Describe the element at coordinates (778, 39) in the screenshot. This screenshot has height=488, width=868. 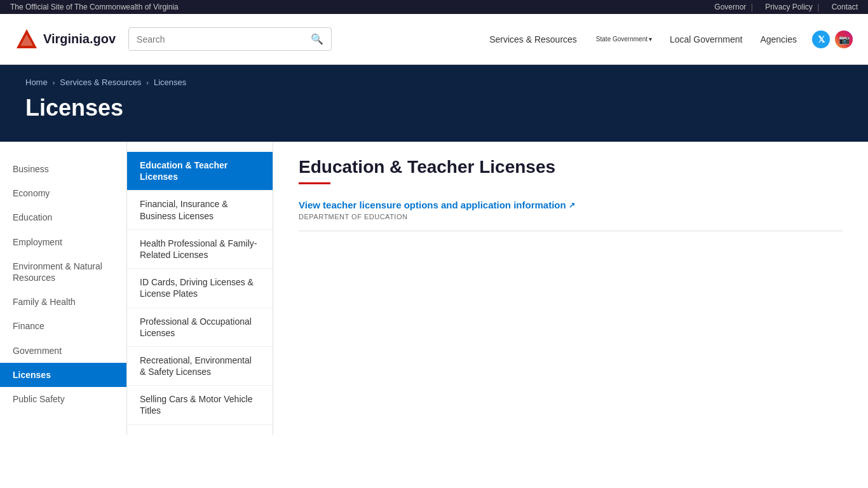
I see `nav-agencies: Agencies` at that location.